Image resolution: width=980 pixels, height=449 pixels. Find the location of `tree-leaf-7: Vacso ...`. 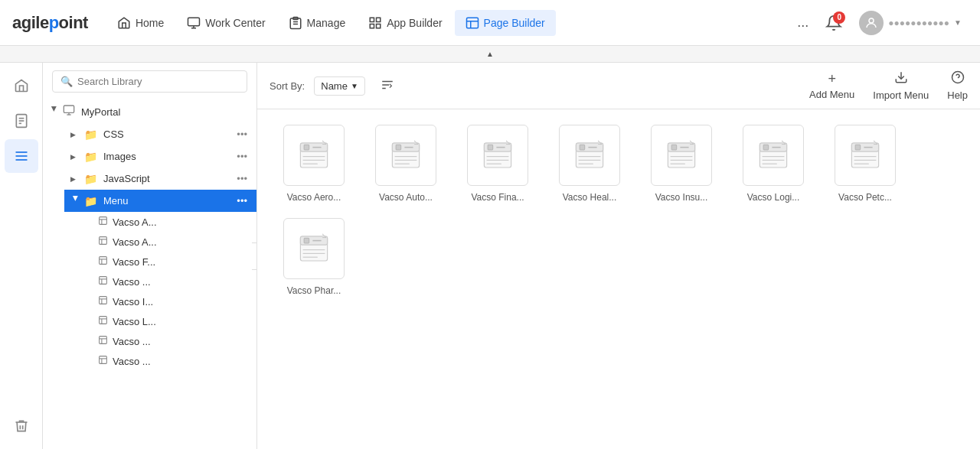

tree-leaf-7: Vacso ... is located at coordinates (161, 361).